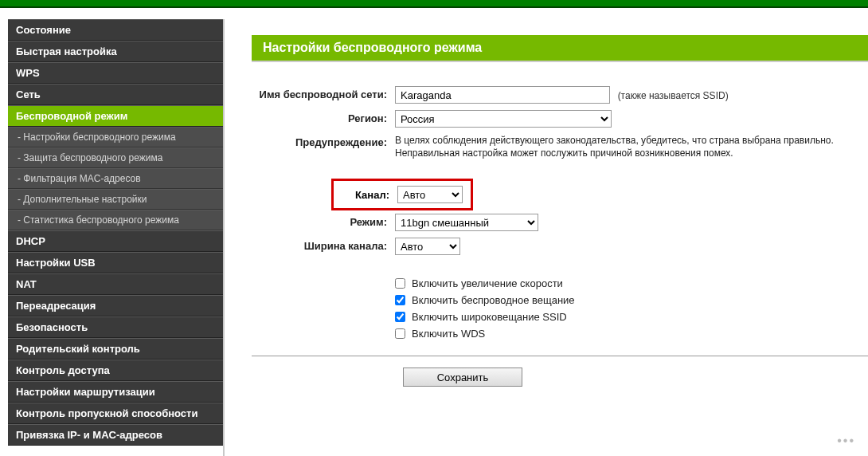 The image size is (868, 456). I want to click on sidebar-sub-wireless-security: - Защита беспроводного режима, so click(115, 158).